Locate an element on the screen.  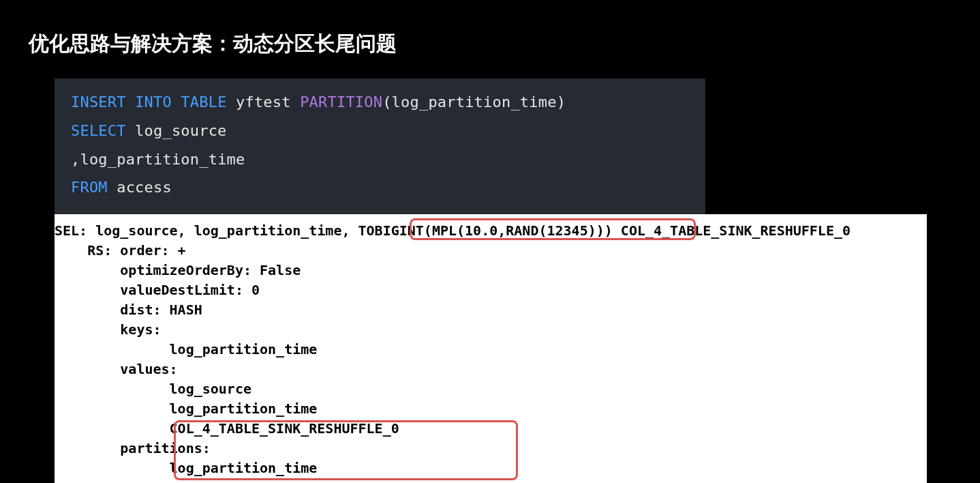
sql-line-1: INSERT INTO TABLE yftest PARTITION(log_p… is located at coordinates (380, 102).